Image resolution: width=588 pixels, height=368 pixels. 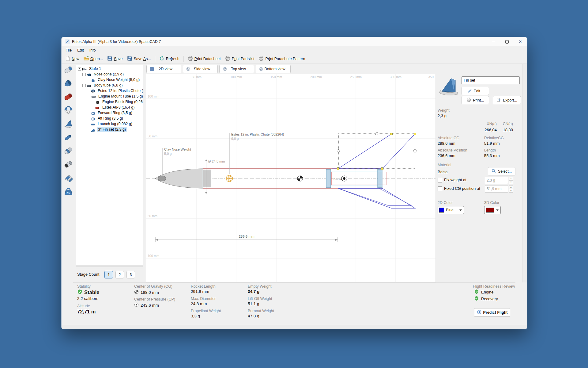 I want to click on cube-side-icon, so click(x=188, y=69).